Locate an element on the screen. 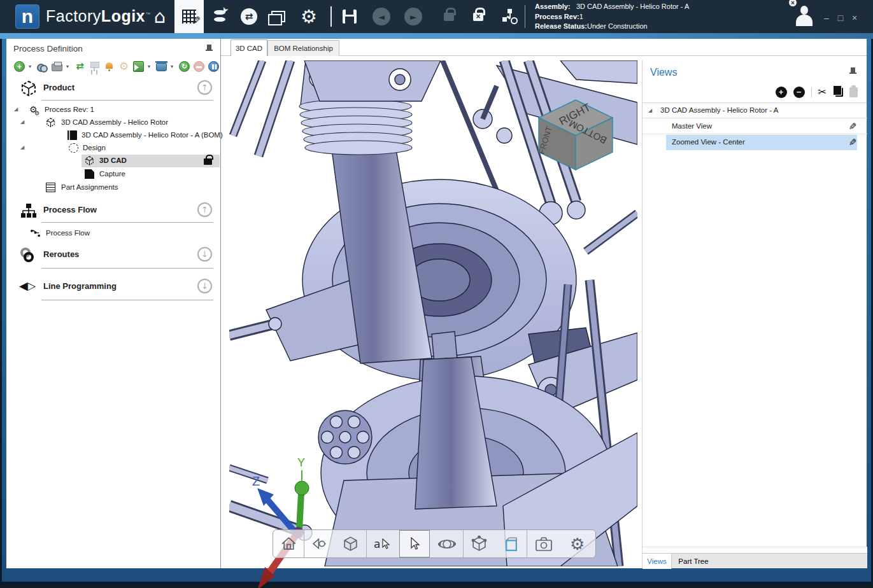 Image resolution: width=873 pixels, height=588 pixels. home-button: ⌂ is located at coordinates (160, 17).